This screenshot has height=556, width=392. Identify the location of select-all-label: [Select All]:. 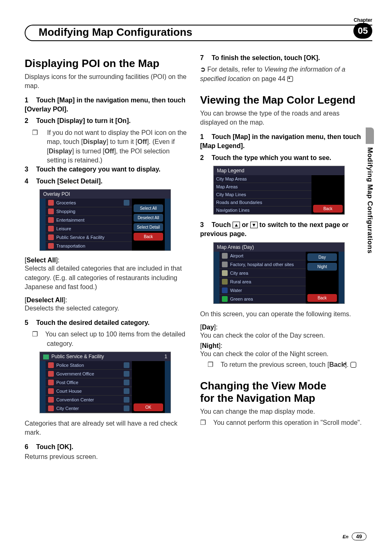
(106, 260).